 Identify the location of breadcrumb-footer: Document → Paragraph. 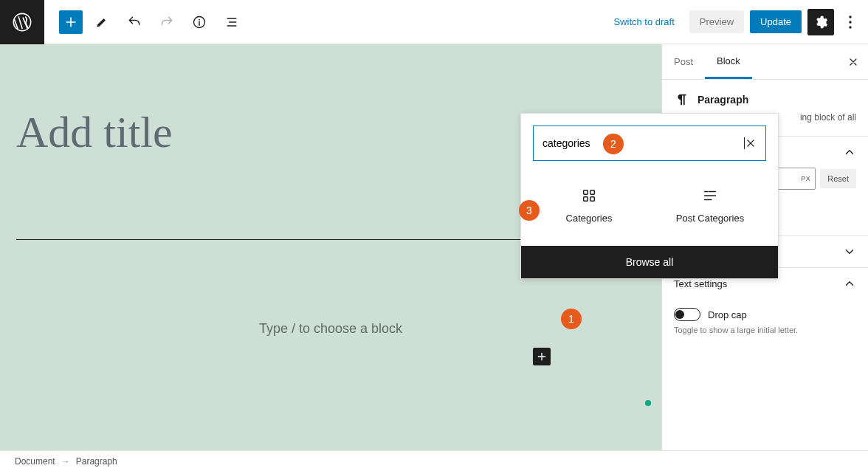
(434, 461).